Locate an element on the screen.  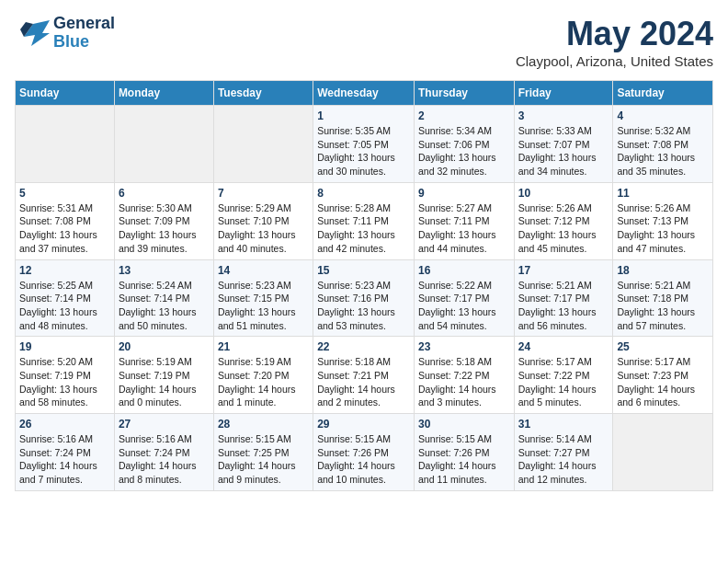
calendar-week-1: 1Sunrise: 5:35 AM Sunset: 7:05 PM Daylig… is located at coordinates (364, 144).